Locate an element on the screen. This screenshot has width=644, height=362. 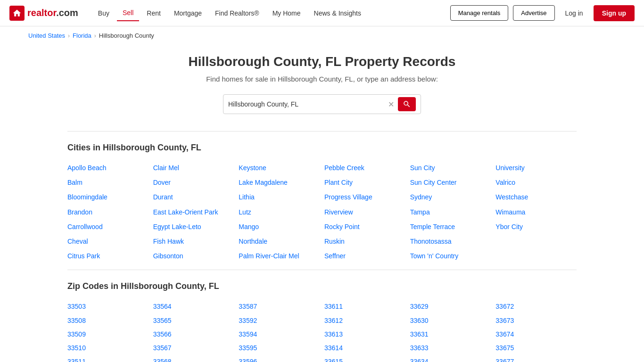
zip-link: 33596 is located at coordinates (279, 359).